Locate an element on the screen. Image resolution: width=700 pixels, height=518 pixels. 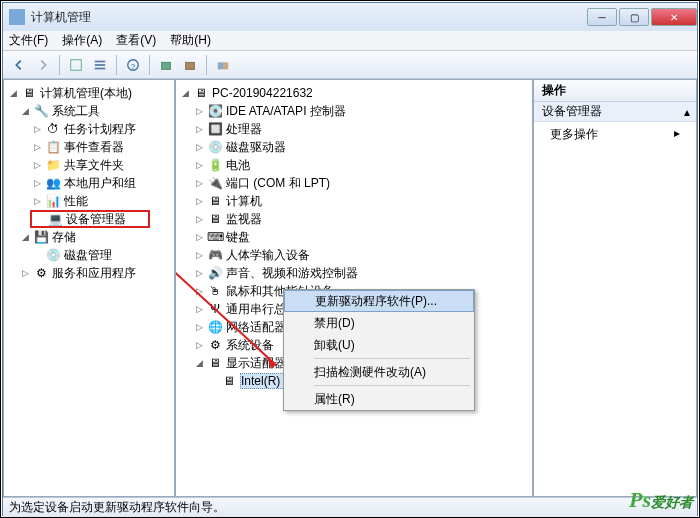
disk-icon: 💿 is located at coordinates (53, 255).